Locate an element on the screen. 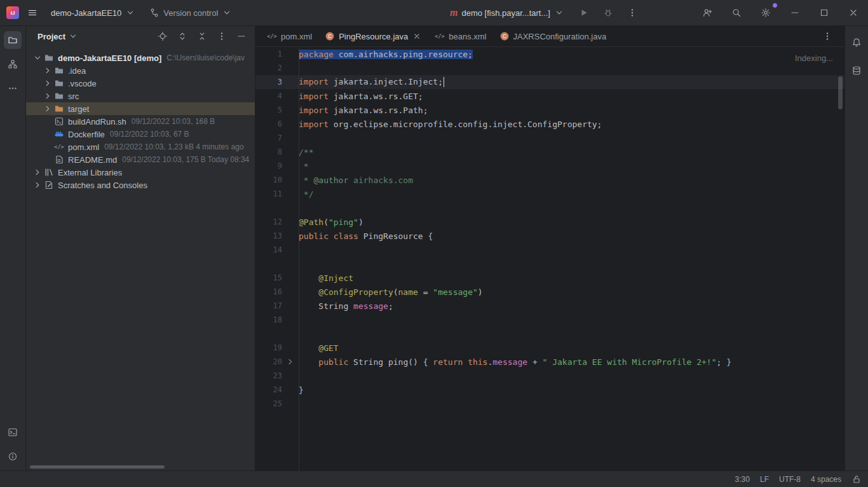  line-number: 3 is located at coordinates (269, 82).